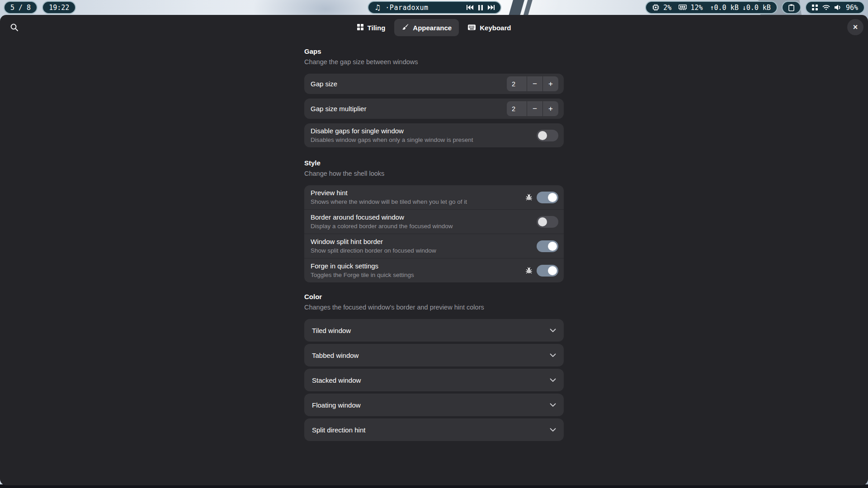  What do you see at coordinates (431, 331) in the screenshot?
I see `expander-label: Tiled window` at bounding box center [431, 331].